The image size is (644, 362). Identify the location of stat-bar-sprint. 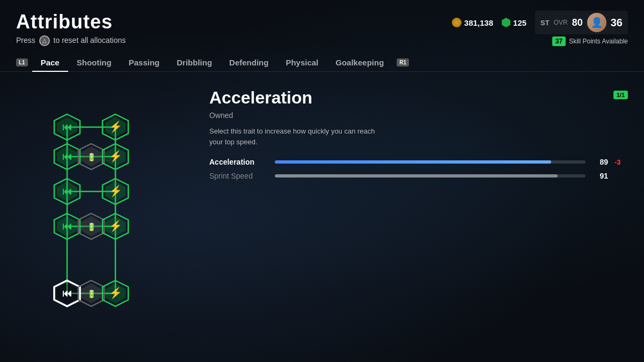
(430, 176).